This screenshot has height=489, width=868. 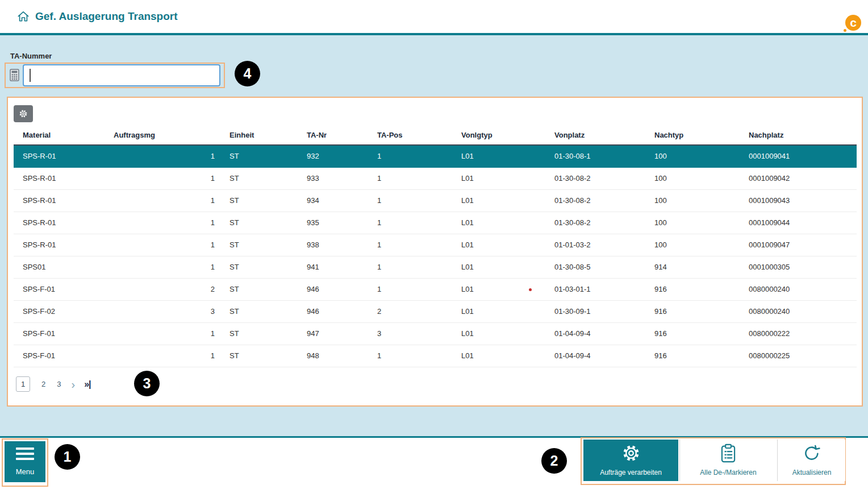 What do you see at coordinates (25, 455) in the screenshot?
I see `hamburger-icon` at bounding box center [25, 455].